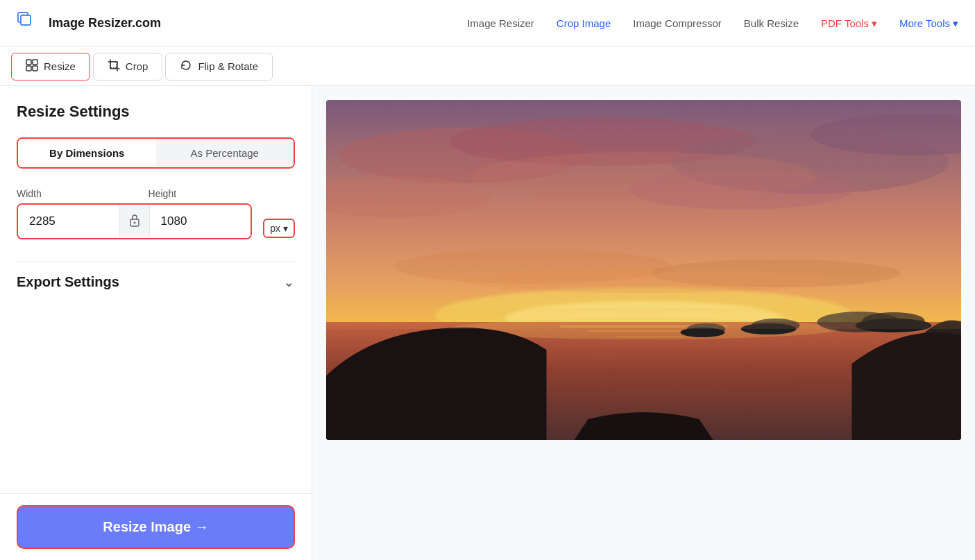 This screenshot has width=975, height=560. What do you see at coordinates (219, 67) in the screenshot?
I see `tab-flip-rotate: Flip & Rotate` at bounding box center [219, 67].